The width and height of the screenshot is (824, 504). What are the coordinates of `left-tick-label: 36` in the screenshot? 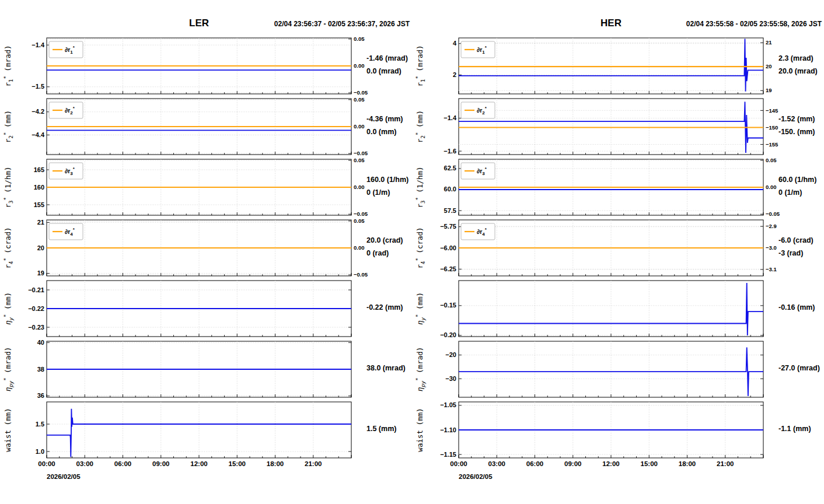 It's located at (41, 396).